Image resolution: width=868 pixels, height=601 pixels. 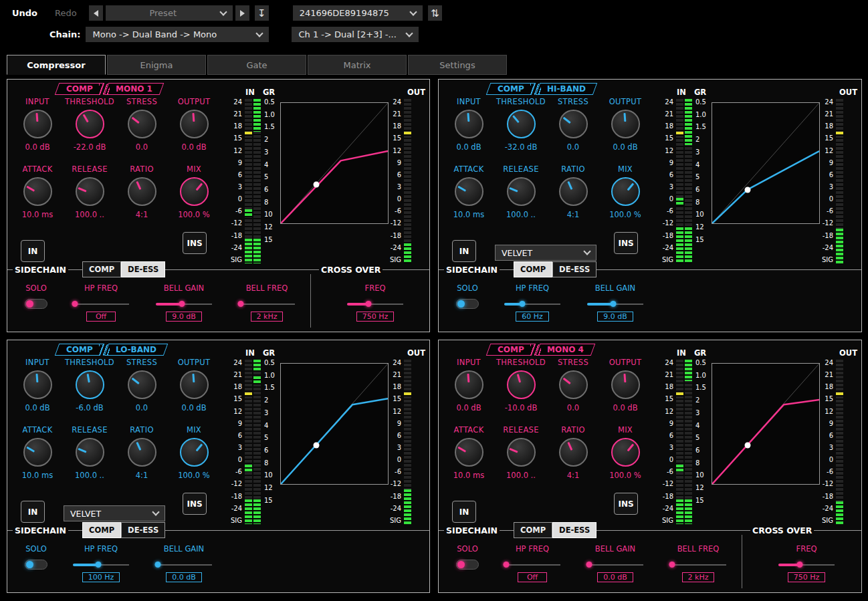 I want to click on ab-swap-button: ⇅, so click(x=435, y=13).